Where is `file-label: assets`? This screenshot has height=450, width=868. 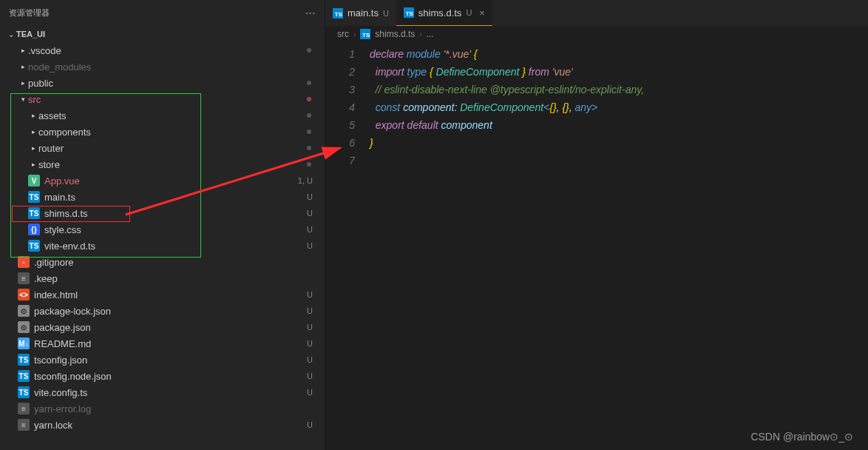
file-label: assets is located at coordinates (173, 115).